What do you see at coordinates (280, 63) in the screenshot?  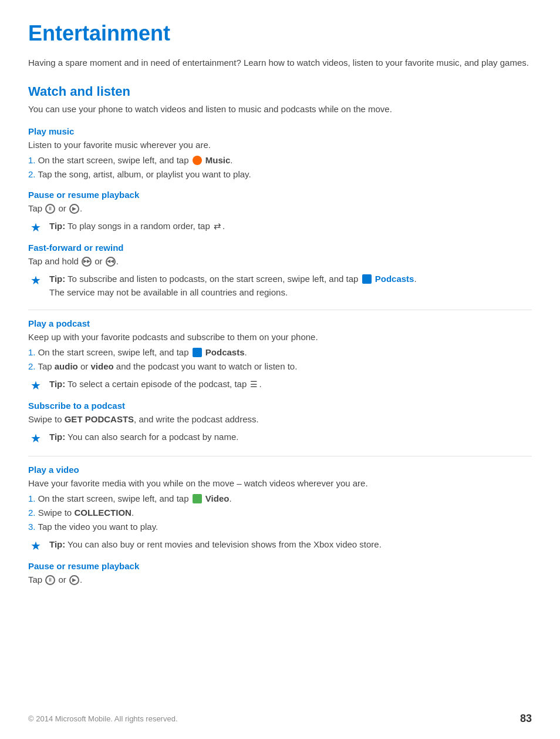 I see `page-intro: Having a spare moment and in need of ent…` at bounding box center [280, 63].